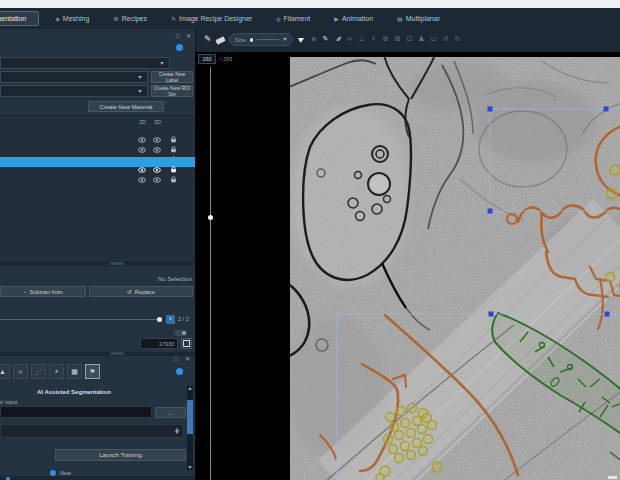  What do you see at coordinates (338, 40) in the screenshot?
I see `brush-select-icon: ✎` at bounding box center [338, 40].